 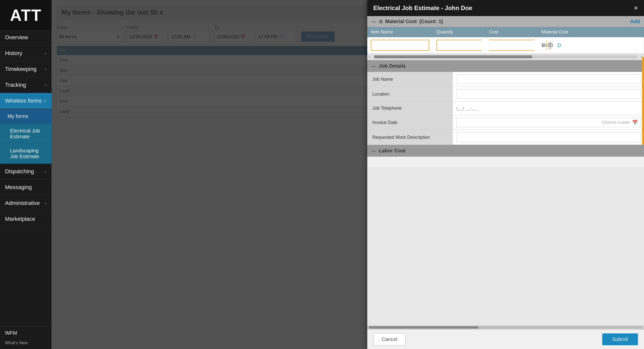 What do you see at coordinates (548, 108) in the screenshot?
I see `job-telephone-input-cell: (__) __-___` at bounding box center [548, 108].